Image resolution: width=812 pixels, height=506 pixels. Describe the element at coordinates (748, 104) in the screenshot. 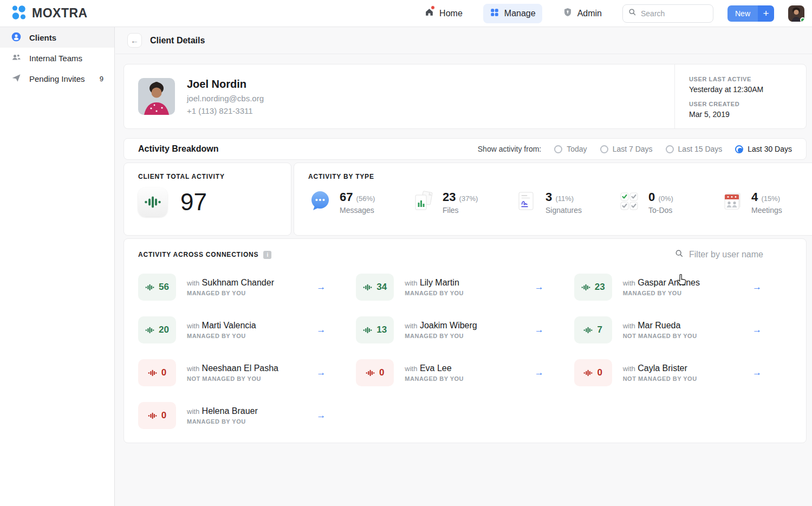

I see `created-label: USER CREATED` at that location.